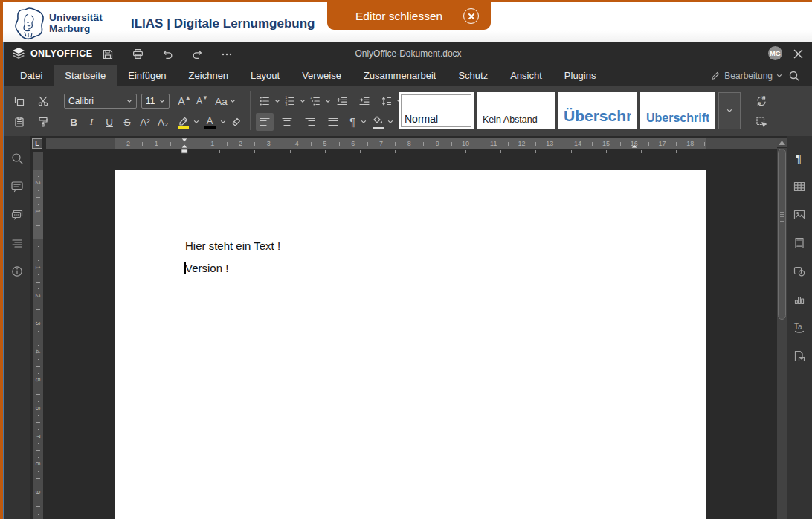 Image resolution: width=812 pixels, height=519 pixels. Describe the element at coordinates (265, 76) in the screenshot. I see `tab-layout: Layout` at that location.